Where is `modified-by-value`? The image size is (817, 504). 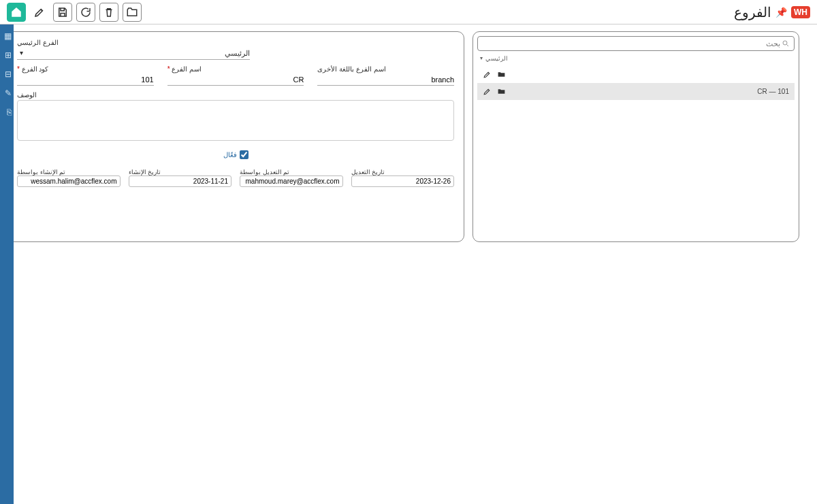 modified-by-value is located at coordinates (291, 181).